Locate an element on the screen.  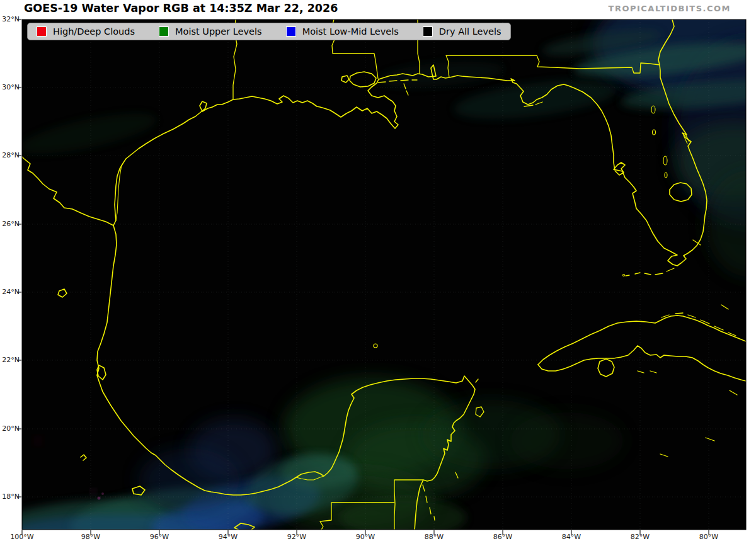
lon-label: 100°W is located at coordinates (22, 537).